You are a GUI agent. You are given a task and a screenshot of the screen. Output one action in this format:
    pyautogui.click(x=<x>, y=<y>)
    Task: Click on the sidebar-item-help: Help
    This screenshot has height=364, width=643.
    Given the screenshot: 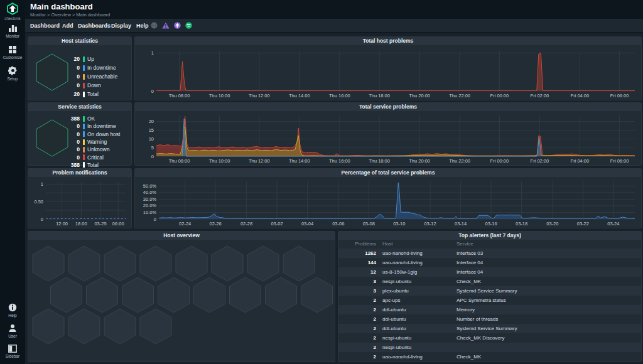 What is the action you would take?
    pyautogui.click(x=13, y=310)
    